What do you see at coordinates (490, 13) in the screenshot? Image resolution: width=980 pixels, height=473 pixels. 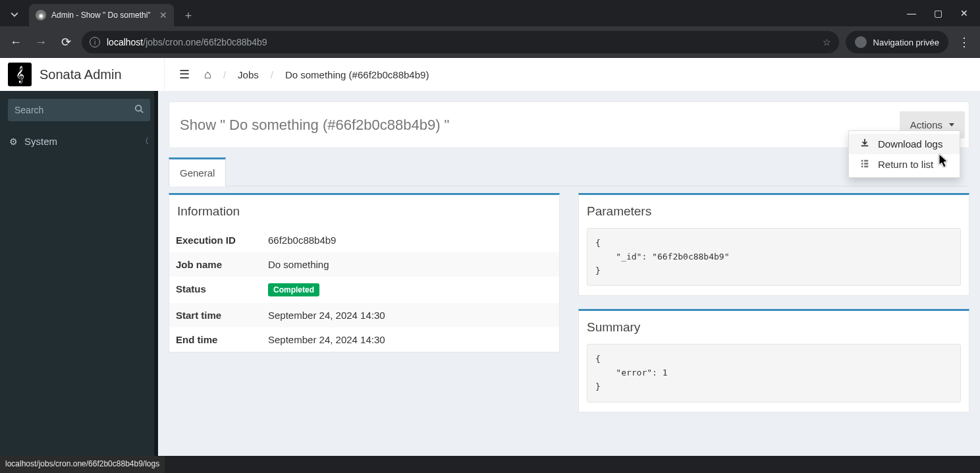 I see `browser-tabbar: ◉ Admin - Show " Do somethi" ✕ +` at bounding box center [490, 13].